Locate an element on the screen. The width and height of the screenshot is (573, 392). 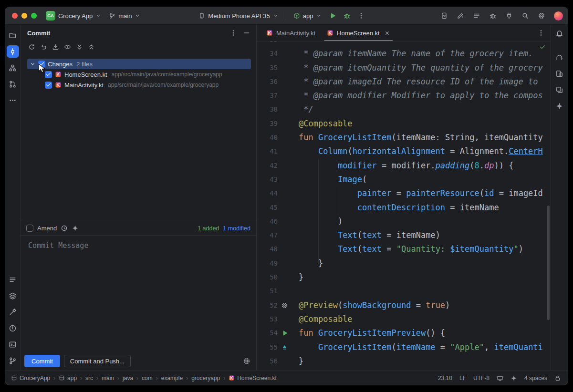
breadcrumb-item: example is located at coordinates (172, 378).